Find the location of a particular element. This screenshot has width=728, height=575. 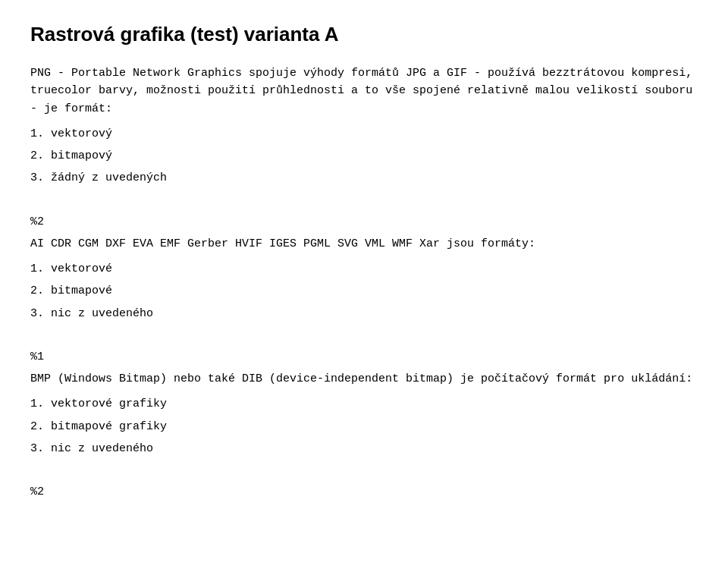

list-item-2-2: 2. bitmapové is located at coordinates (364, 291).